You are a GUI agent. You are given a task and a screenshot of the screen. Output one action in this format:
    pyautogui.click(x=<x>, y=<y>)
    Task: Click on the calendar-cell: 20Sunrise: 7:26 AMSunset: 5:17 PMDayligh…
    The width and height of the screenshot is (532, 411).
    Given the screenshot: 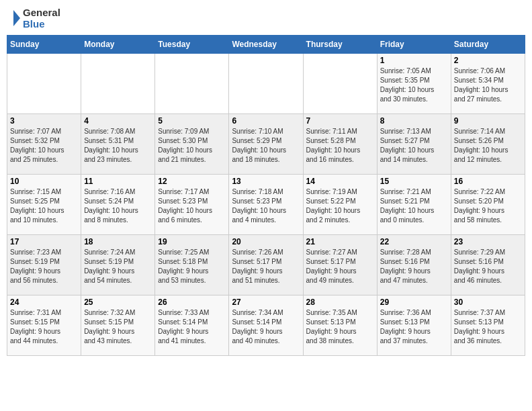 What is the action you would take?
    pyautogui.click(x=266, y=265)
    